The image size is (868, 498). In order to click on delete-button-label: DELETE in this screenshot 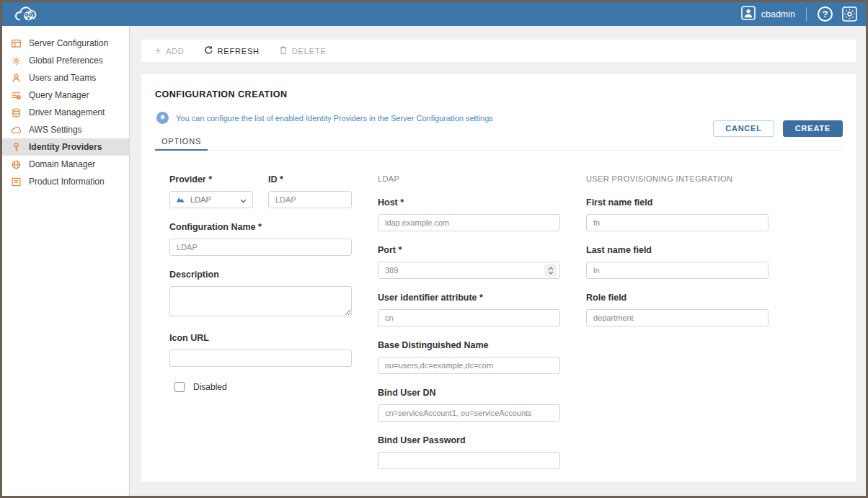, I will do `click(309, 51)`.